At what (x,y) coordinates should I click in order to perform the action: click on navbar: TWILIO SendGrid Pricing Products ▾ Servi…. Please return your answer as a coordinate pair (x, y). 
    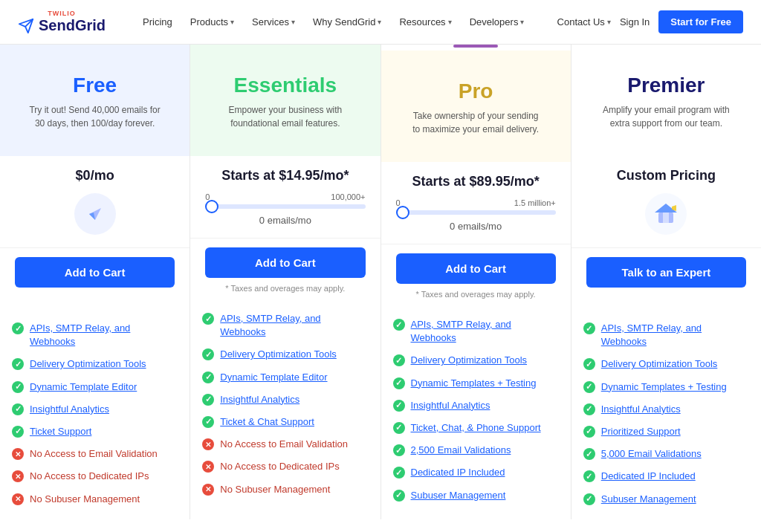
    Looking at the image, I should click on (380, 22).